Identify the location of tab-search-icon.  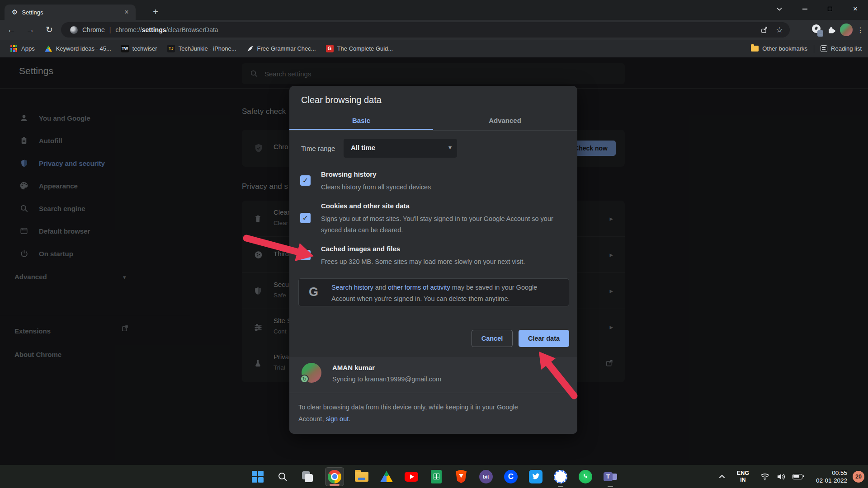
(779, 9).